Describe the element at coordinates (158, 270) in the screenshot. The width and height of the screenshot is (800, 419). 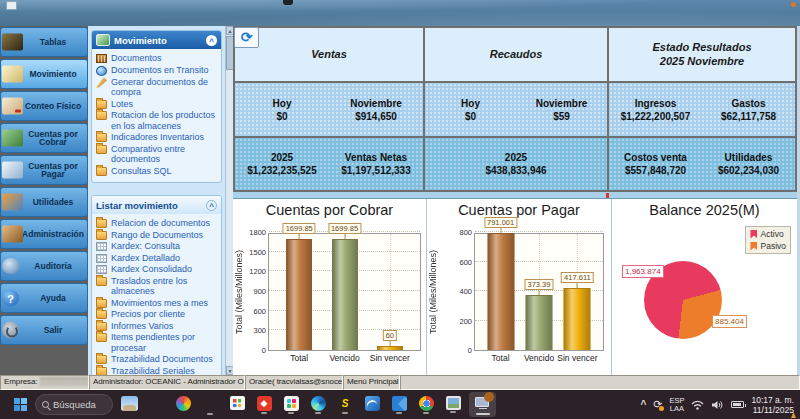
I see `menu-item: Kardex Consolidado` at that location.